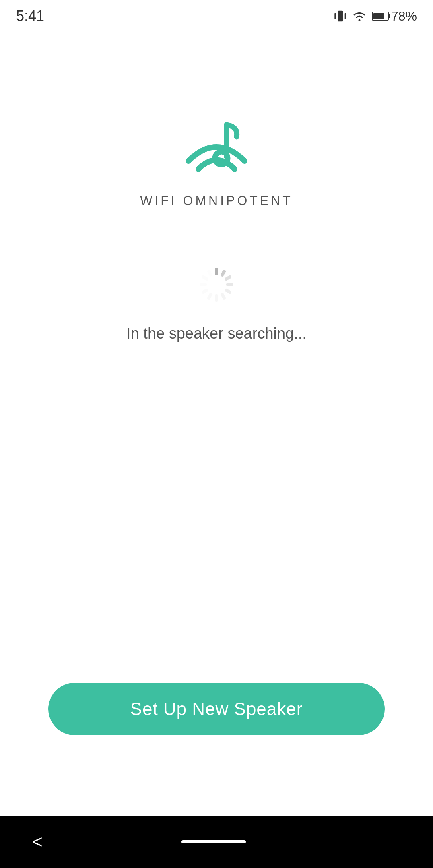 This screenshot has width=433, height=868. Describe the element at coordinates (216, 842) in the screenshot. I see `nav-bar: <` at that location.